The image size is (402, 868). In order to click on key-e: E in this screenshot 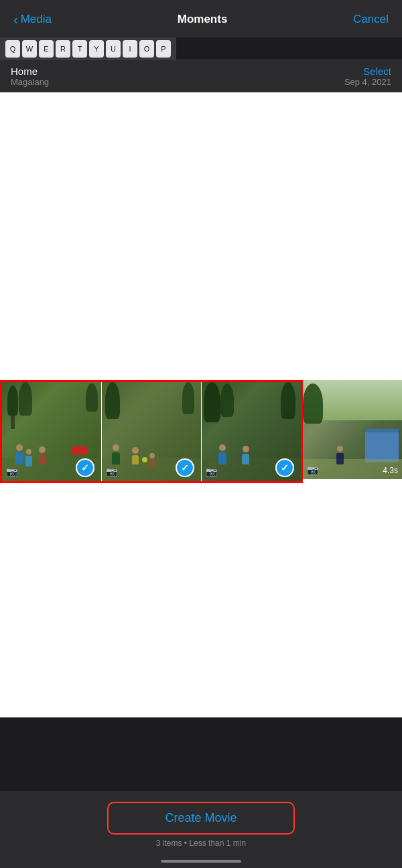, I will do `click(46, 49)`.